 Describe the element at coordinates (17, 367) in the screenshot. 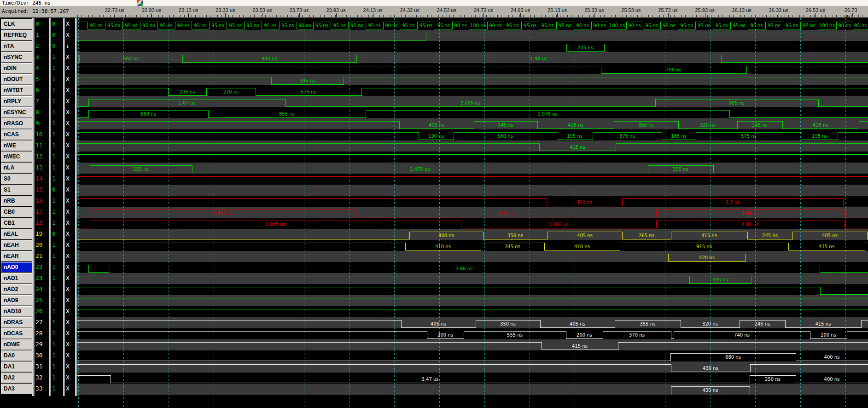

I see `signal-name-cell: DA1` at that location.